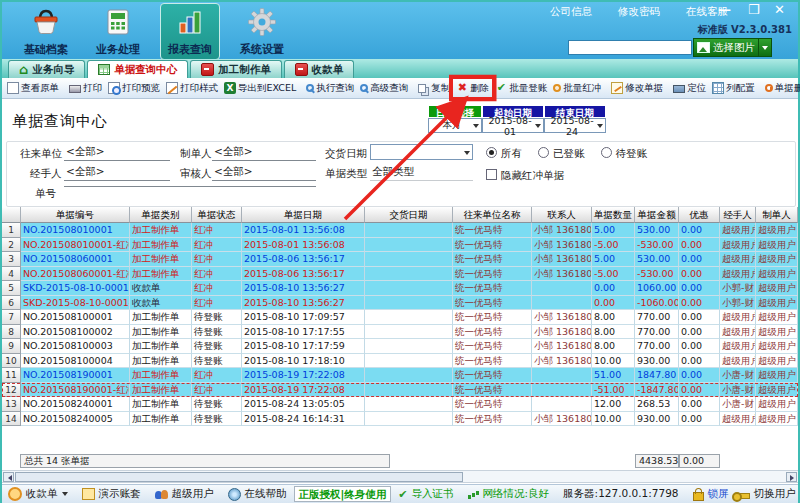  Describe the element at coordinates (422, 173) in the screenshot. I see `doc-type-field: 全部类型` at that location.